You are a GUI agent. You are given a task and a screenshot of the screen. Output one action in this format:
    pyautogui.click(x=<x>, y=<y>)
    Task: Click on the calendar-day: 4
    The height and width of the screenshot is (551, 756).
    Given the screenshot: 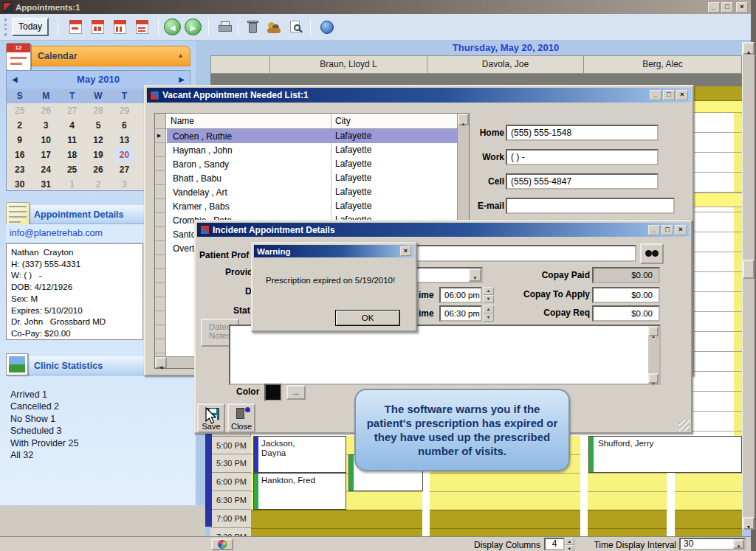 What is the action you would take?
    pyautogui.click(x=72, y=125)
    